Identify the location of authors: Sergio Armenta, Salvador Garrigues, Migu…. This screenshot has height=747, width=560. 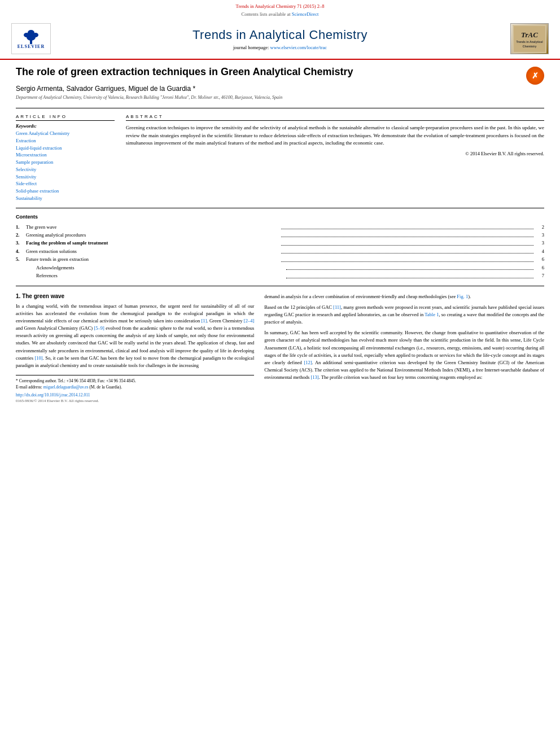
(280, 89).